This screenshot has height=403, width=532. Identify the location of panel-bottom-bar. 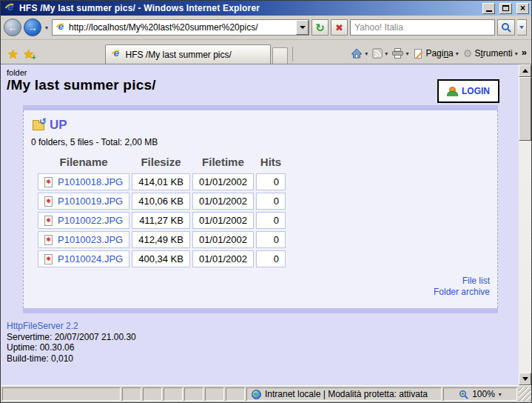
(260, 311).